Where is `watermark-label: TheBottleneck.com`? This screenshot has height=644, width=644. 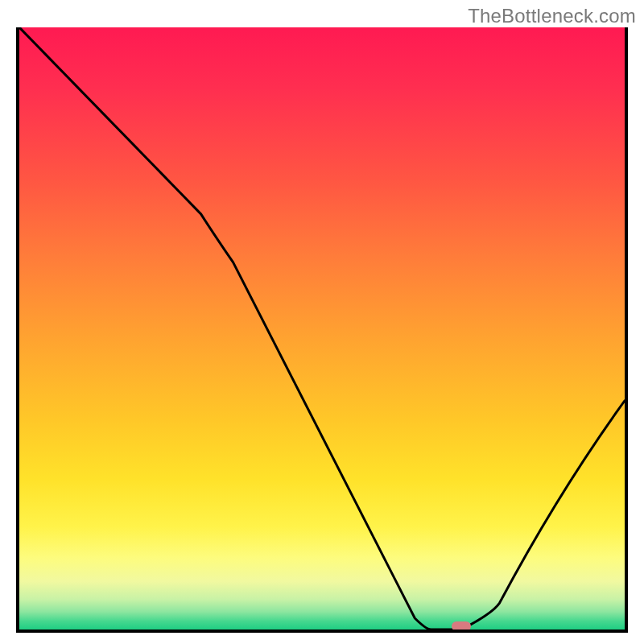 watermark-label: TheBottleneck.com is located at coordinates (552, 16).